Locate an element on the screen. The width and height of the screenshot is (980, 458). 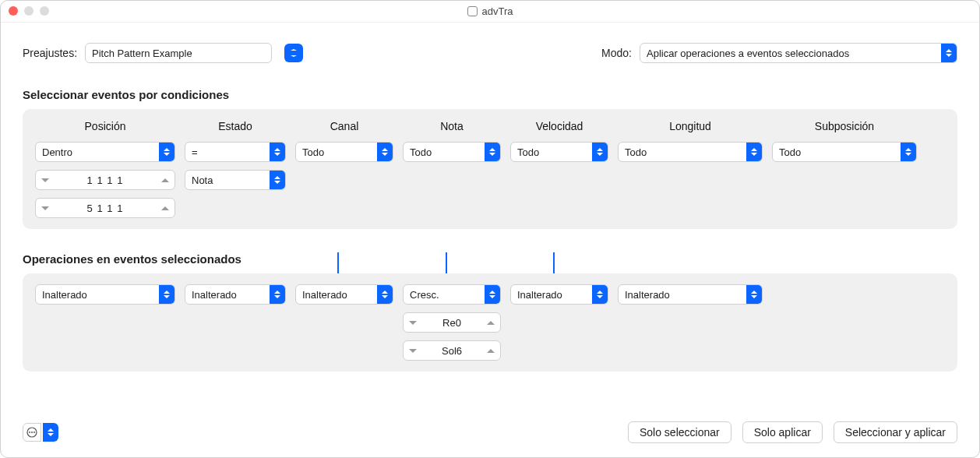
status-value-select: Nota is located at coordinates (235, 180).